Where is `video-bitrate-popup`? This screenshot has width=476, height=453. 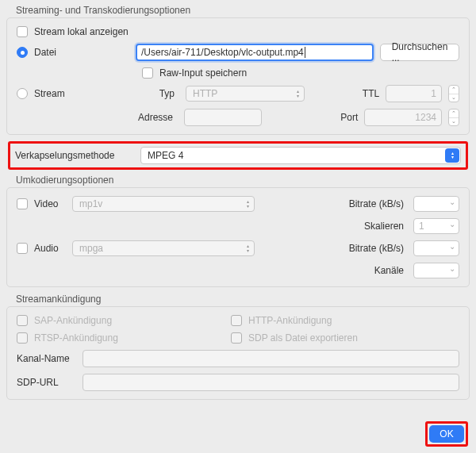 video-bitrate-popup is located at coordinates (436, 204).